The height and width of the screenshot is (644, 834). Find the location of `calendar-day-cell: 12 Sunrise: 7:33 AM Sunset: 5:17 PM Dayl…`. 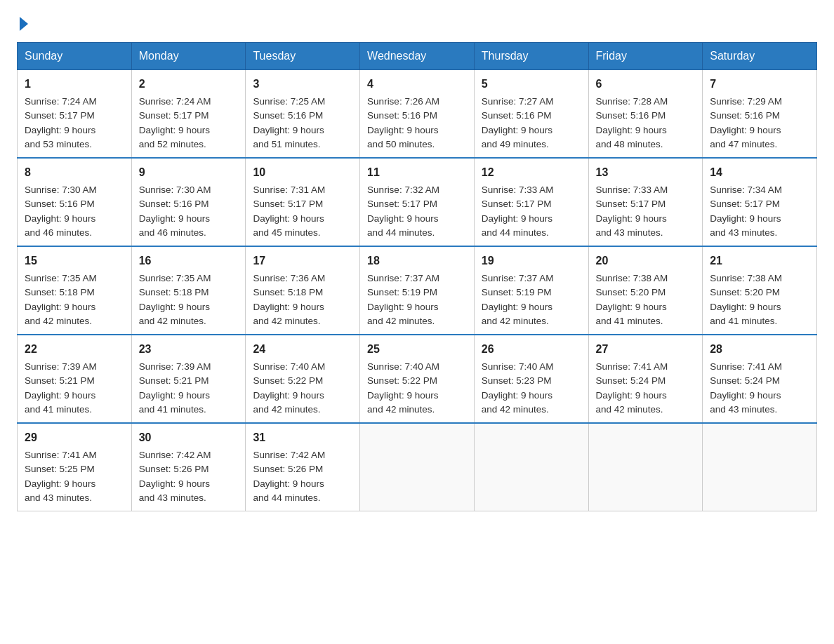

calendar-day-cell: 12 Sunrise: 7:33 AM Sunset: 5:17 PM Dayl… is located at coordinates (531, 202).